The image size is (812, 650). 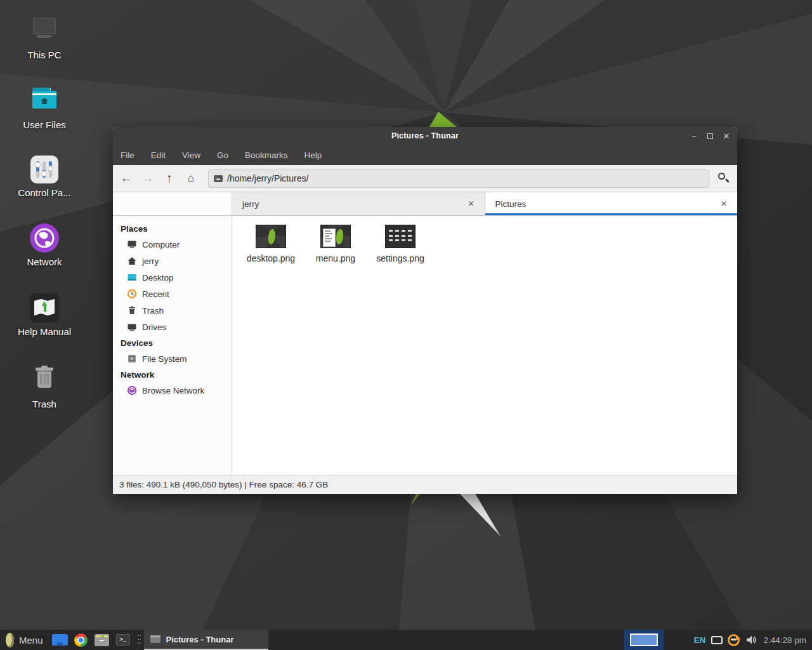 I want to click on blue-window-icon, so click(x=60, y=640).